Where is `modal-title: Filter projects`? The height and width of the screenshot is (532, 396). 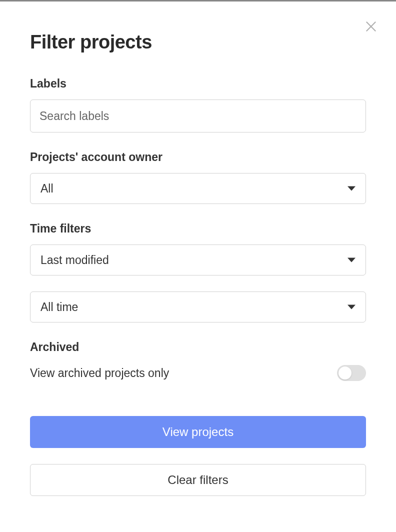
modal-title: Filter projects is located at coordinates (198, 42).